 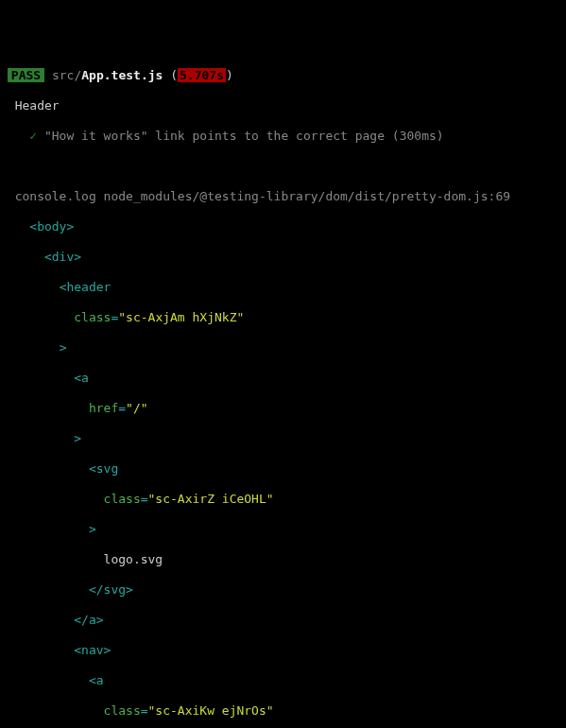 I want to click on test-duration: 5.707s, so click(x=202, y=76).